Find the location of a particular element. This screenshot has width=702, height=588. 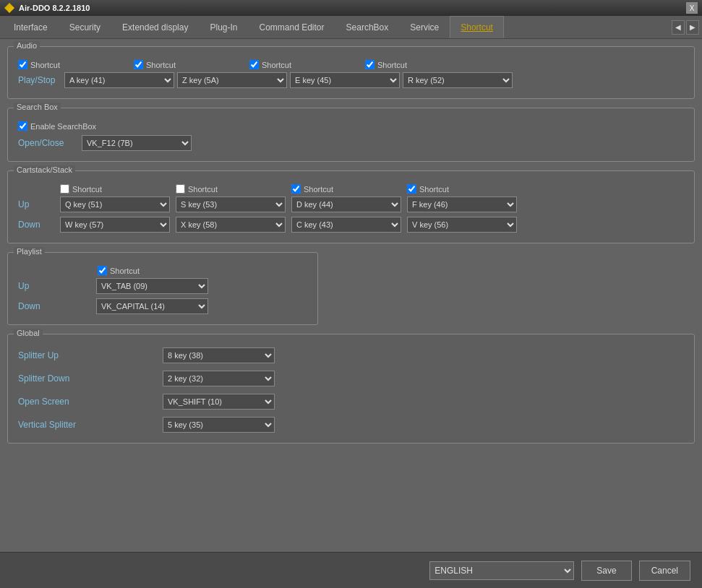

playlist-up-row: Up VK_TAB (09) is located at coordinates (163, 286).